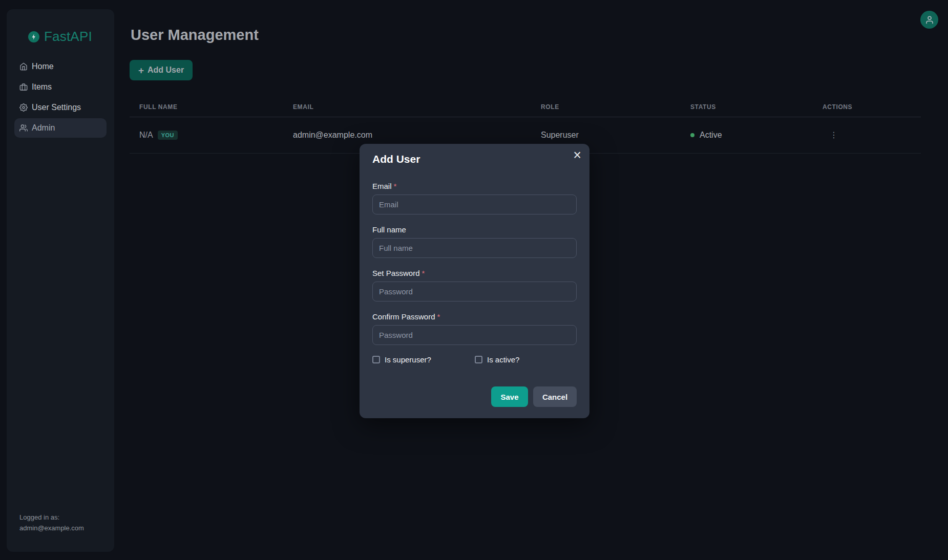 Image resolution: width=948 pixels, height=560 pixels. Describe the element at coordinates (407, 107) in the screenshot. I see `column-header-email: Email` at that location.